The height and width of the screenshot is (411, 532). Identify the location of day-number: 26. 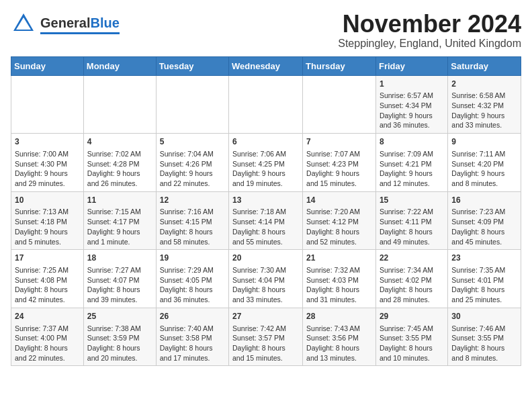
(192, 317).